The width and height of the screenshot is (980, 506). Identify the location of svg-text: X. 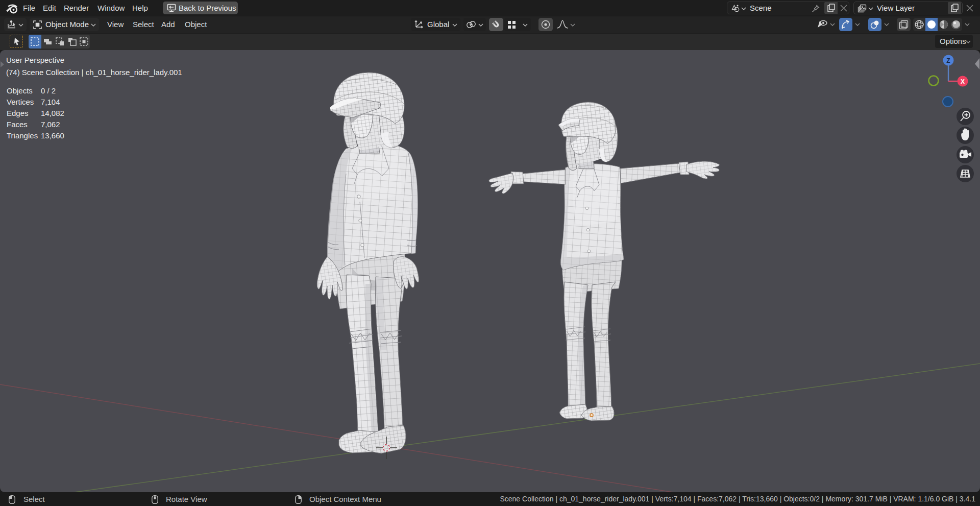
(963, 82).